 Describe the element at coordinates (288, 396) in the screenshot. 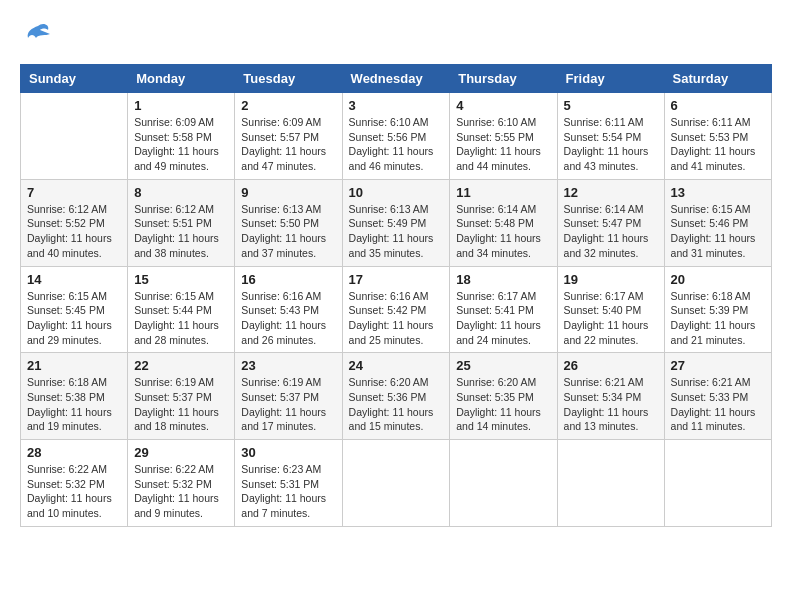

I see `day-cell: 23Sunrise: 6:19 AMSunset: 5:37 PMDayligh…` at that location.